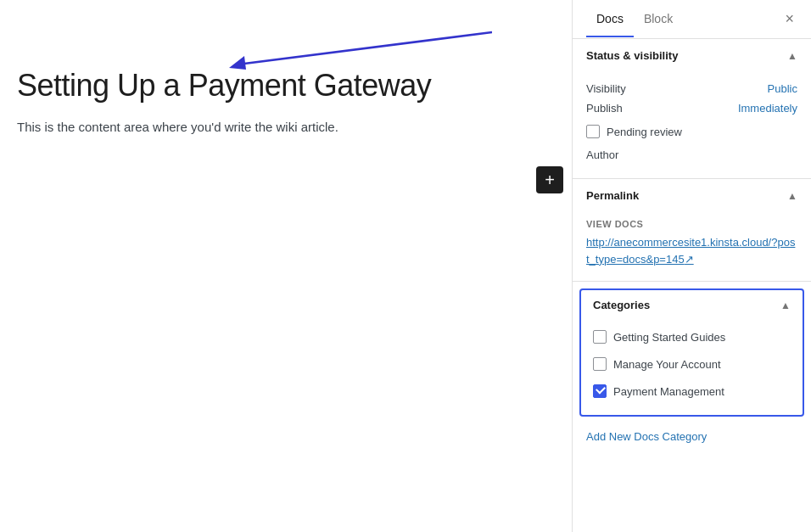  What do you see at coordinates (692, 126) in the screenshot?
I see `status-visibility-body: Visibility Public Publish Immediately Pe…` at bounding box center [692, 126].